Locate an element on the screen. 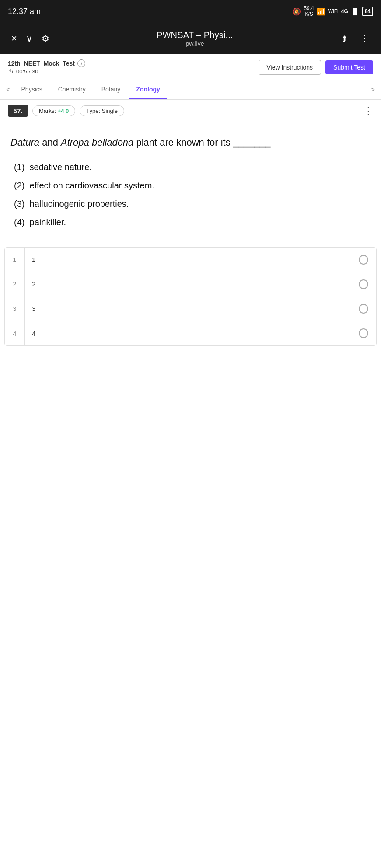 The height and width of the screenshot is (868, 381). answer-row-3: 3 3 is located at coordinates (191, 309).